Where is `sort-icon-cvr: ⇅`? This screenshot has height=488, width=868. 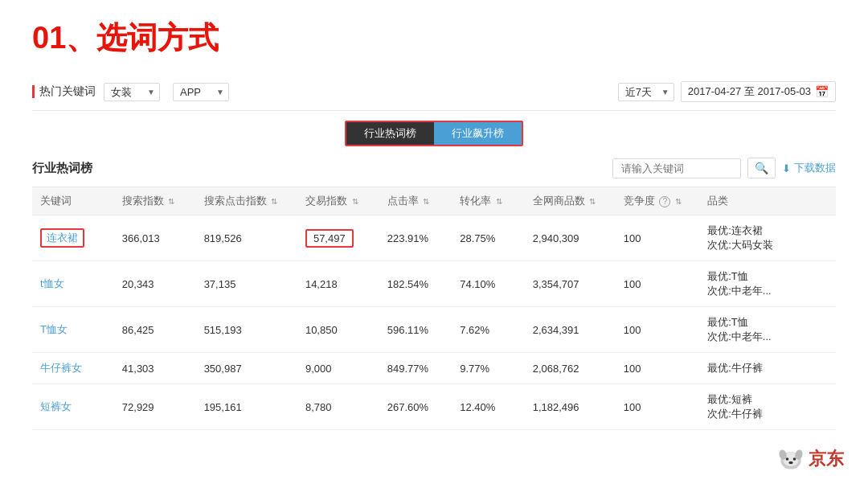 sort-icon-cvr: ⇅ is located at coordinates (499, 201).